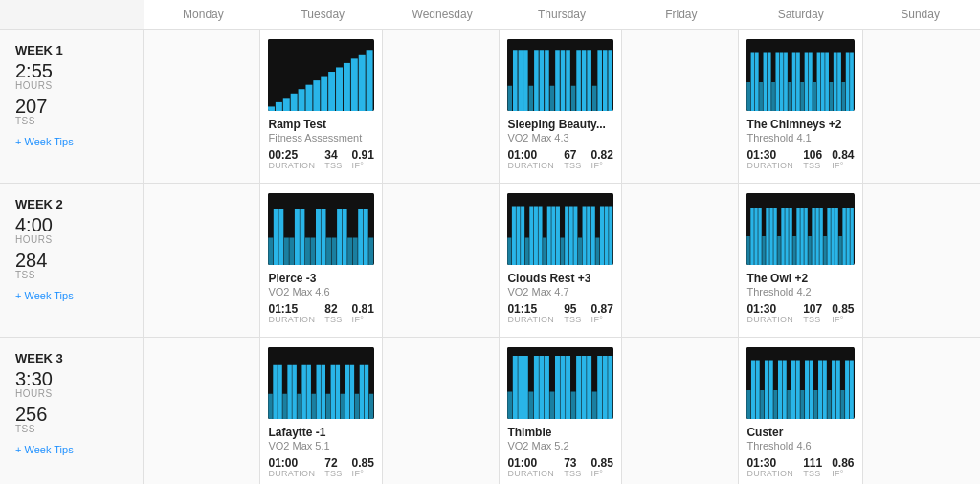  I want to click on if-val: 0.82, so click(603, 155).